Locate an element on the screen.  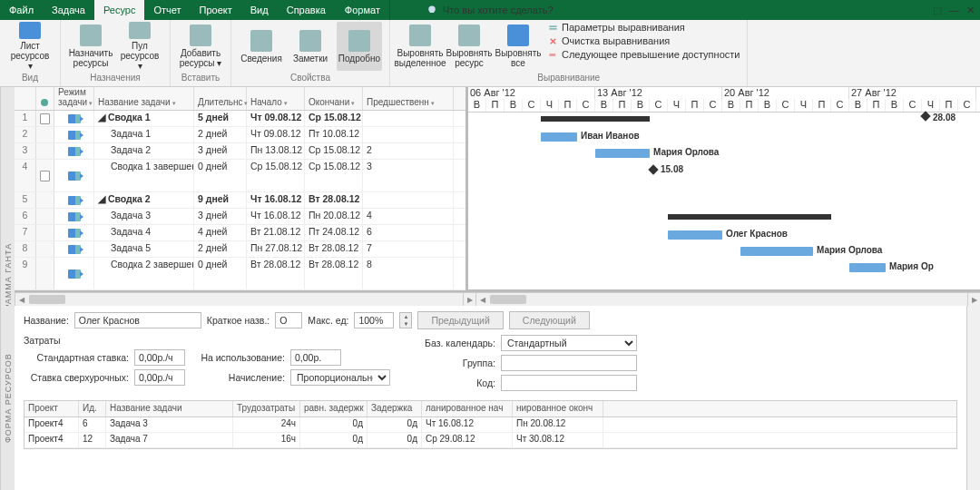
code-input is located at coordinates (569, 383).